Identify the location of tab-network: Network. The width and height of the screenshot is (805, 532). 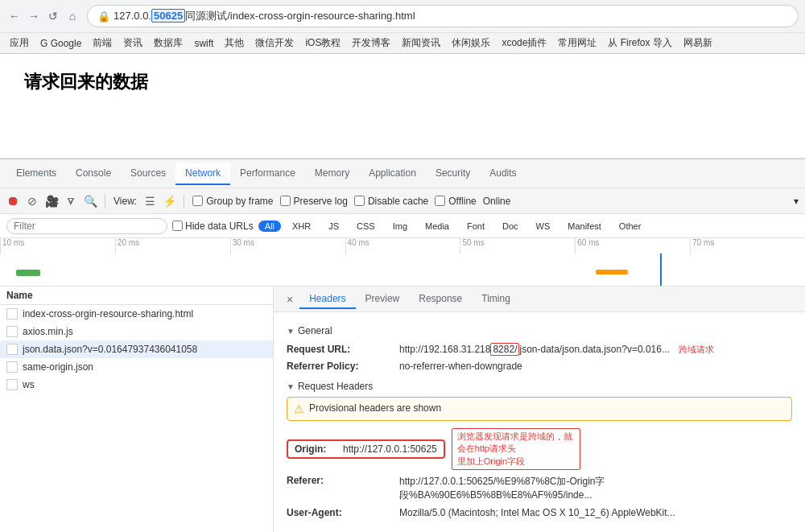
(203, 174).